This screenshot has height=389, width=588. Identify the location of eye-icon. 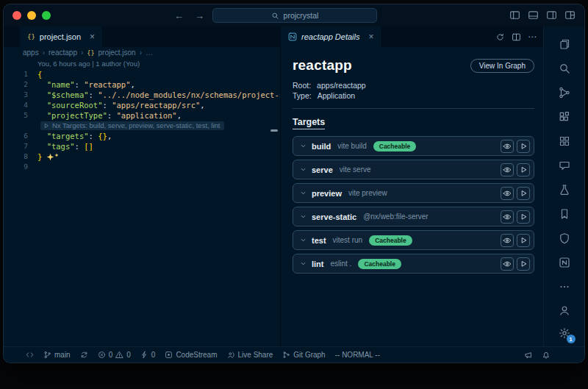
(507, 170).